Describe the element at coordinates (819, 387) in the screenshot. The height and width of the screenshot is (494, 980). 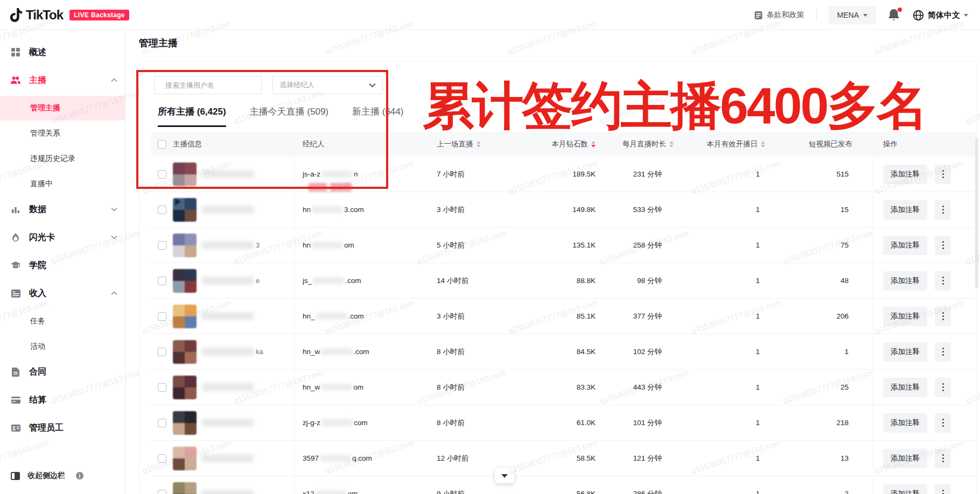
I see `videos-cell: 25` at that location.